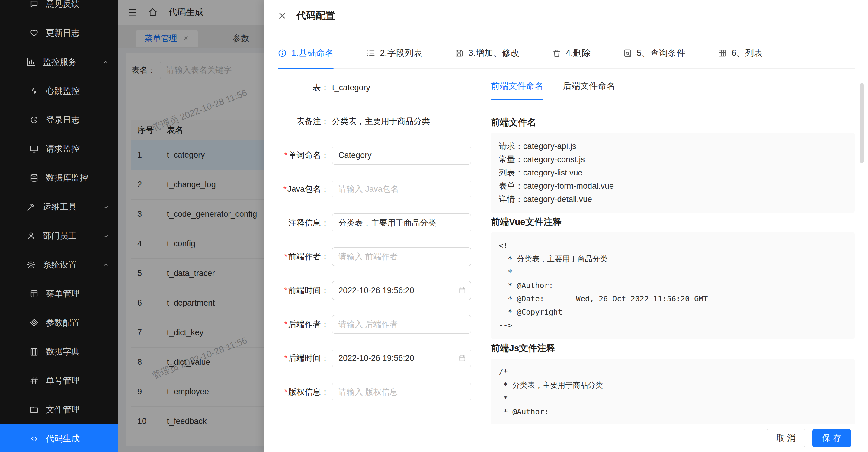 The width and height of the screenshot is (868, 452). What do you see at coordinates (60, 236) in the screenshot?
I see `sidebar-item-label: 部门员工` at bounding box center [60, 236].